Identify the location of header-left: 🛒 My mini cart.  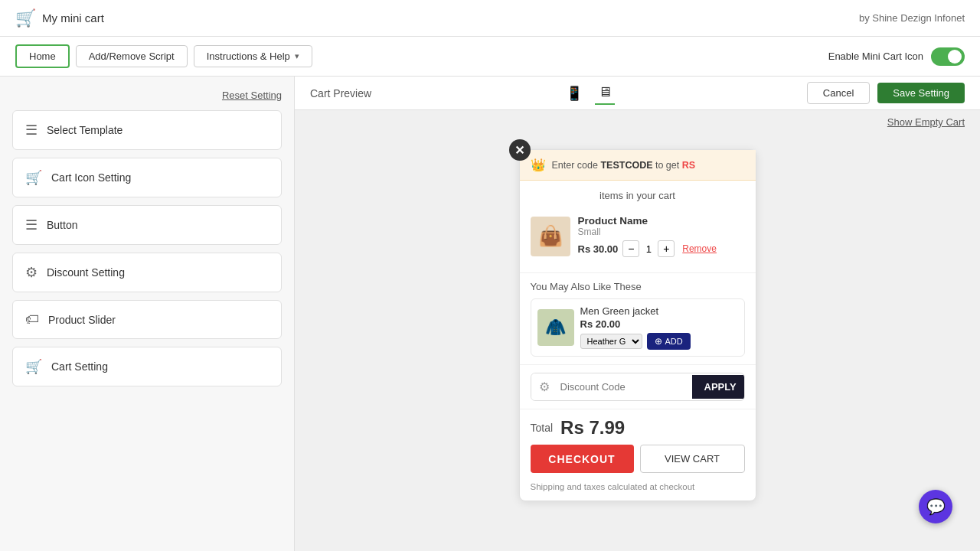
(60, 18).